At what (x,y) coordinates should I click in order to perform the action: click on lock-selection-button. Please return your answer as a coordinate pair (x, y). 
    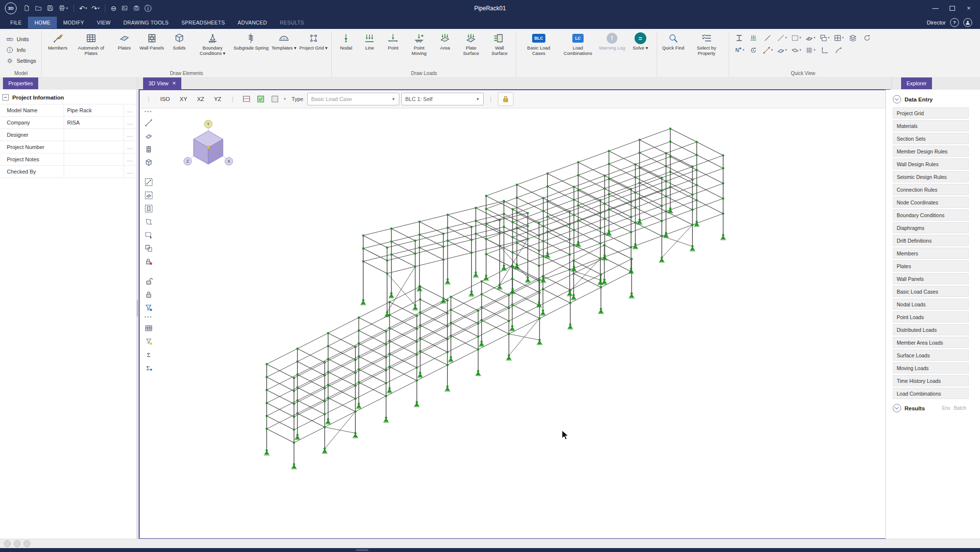
    Looking at the image, I should click on (148, 261).